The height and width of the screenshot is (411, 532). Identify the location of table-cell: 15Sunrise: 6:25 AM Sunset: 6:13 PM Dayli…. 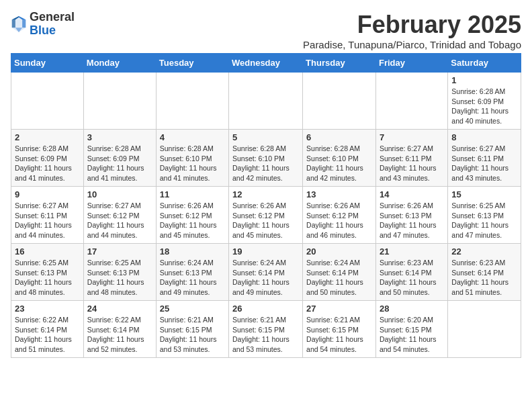
(485, 215).